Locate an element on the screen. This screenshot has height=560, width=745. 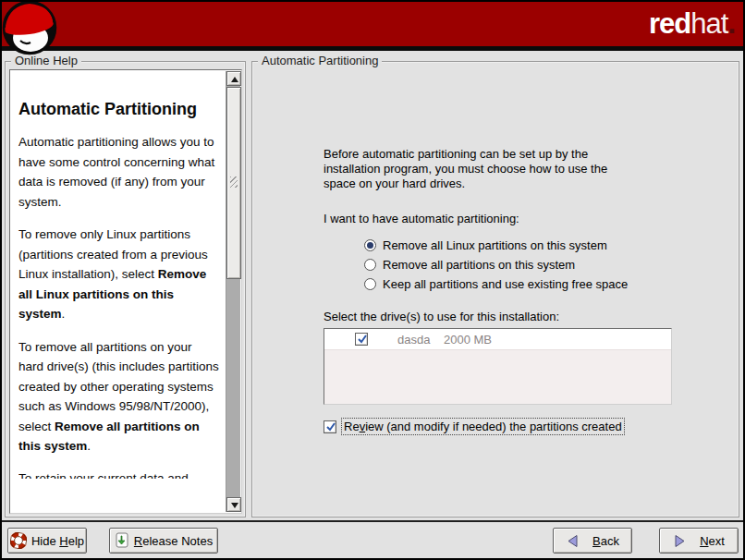
review-label-pre: Re is located at coordinates (351, 427).